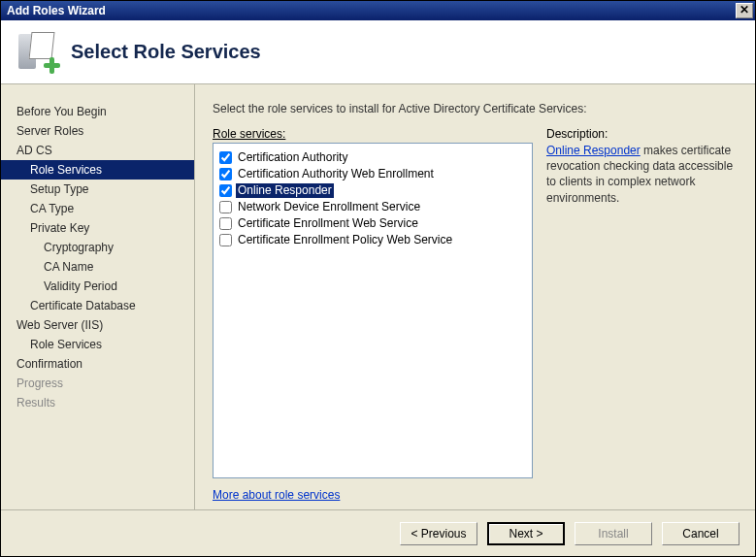 This screenshot has height=557, width=756. Describe the element at coordinates (97, 383) in the screenshot. I see `nav-item: Progress` at that location.